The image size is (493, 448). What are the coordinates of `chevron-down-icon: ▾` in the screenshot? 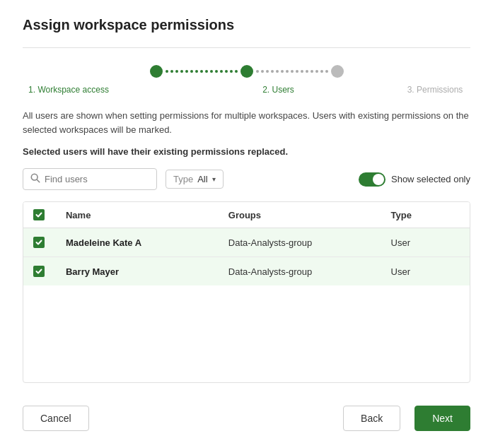 It's located at (214, 179).